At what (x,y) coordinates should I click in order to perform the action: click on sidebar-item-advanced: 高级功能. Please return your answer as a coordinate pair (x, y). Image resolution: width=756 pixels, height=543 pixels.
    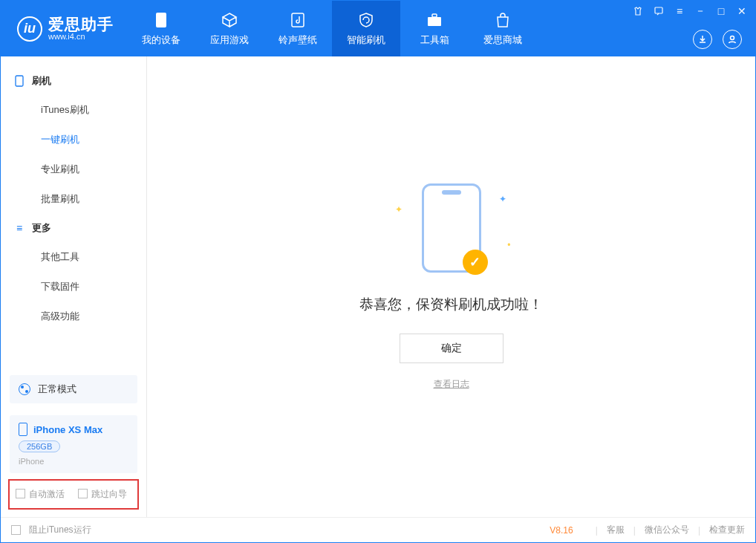
    Looking at the image, I should click on (74, 316).